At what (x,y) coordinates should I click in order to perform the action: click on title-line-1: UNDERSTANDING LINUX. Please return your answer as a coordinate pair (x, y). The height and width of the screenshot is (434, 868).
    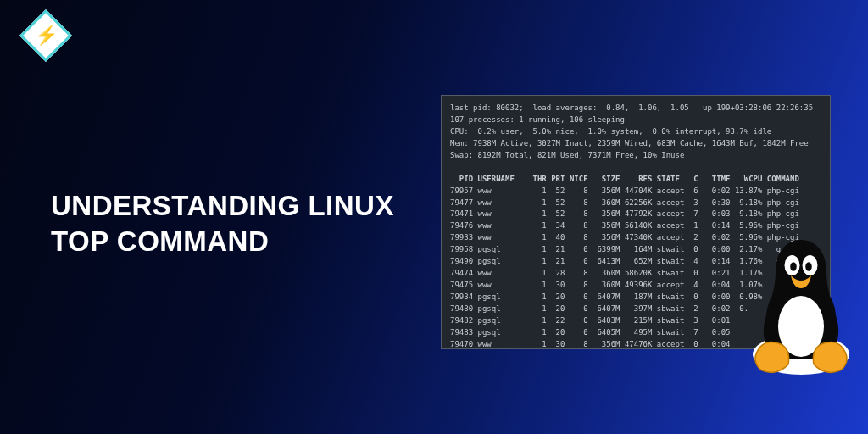
    Looking at the image, I should click on (237, 206).